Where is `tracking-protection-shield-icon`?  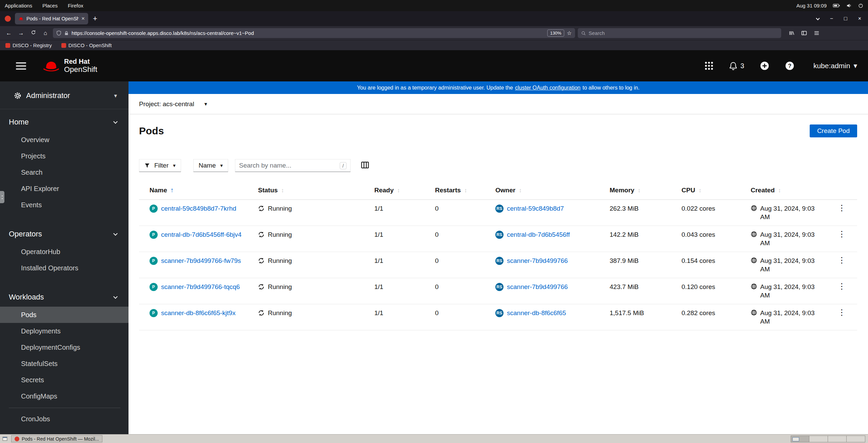 tracking-protection-shield-icon is located at coordinates (59, 33).